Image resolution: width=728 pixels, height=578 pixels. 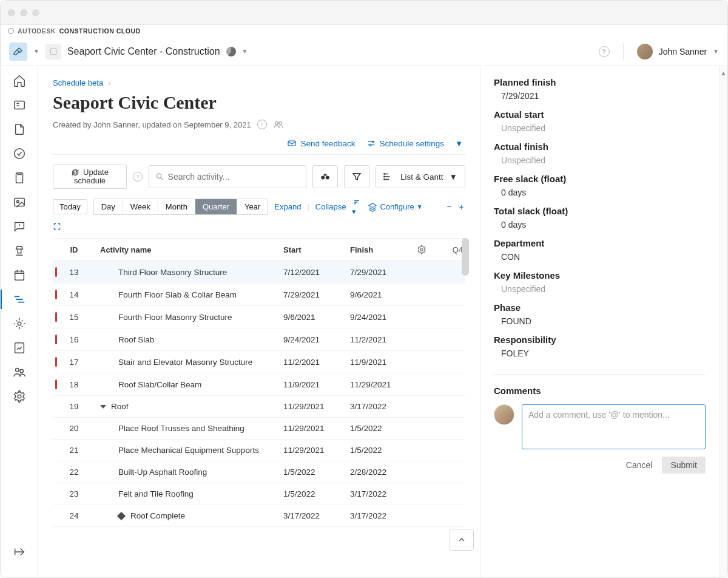 What do you see at coordinates (599, 211) in the screenshot?
I see `label-total-slack: Total slack (float)` at bounding box center [599, 211].